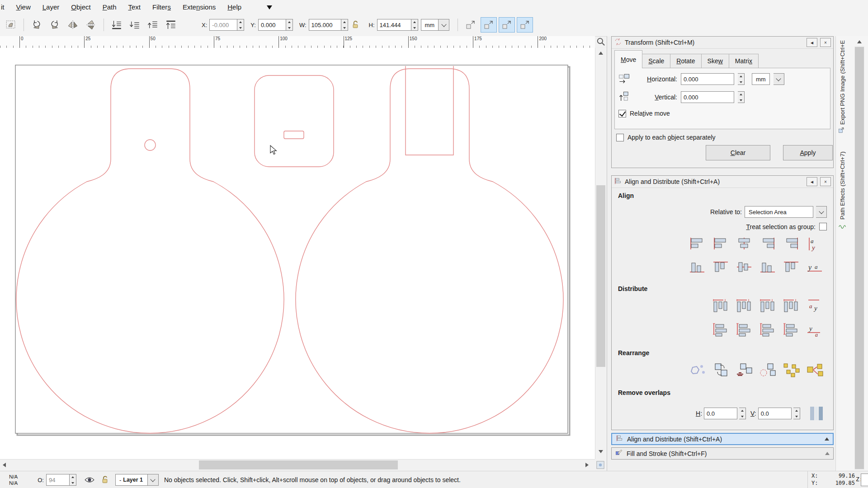 This screenshot has width=868, height=488. Describe the element at coordinates (797, 413) in the screenshot. I see `v-gap-spinner` at that location.